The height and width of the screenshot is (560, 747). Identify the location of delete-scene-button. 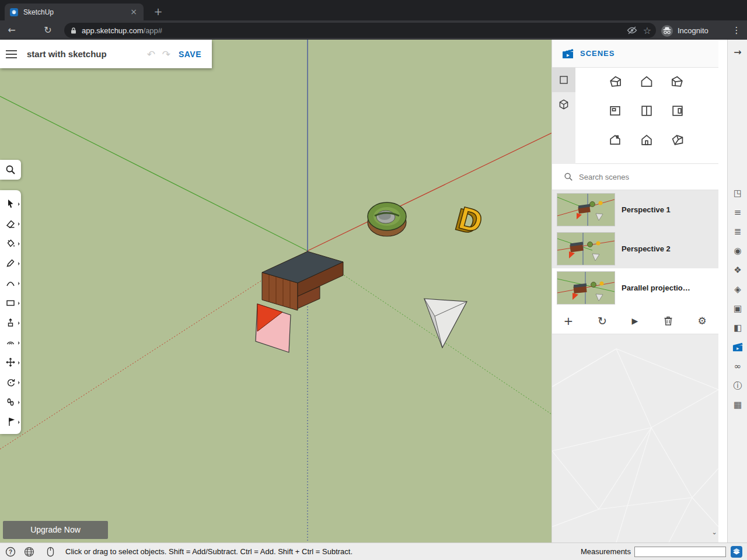
(668, 321).